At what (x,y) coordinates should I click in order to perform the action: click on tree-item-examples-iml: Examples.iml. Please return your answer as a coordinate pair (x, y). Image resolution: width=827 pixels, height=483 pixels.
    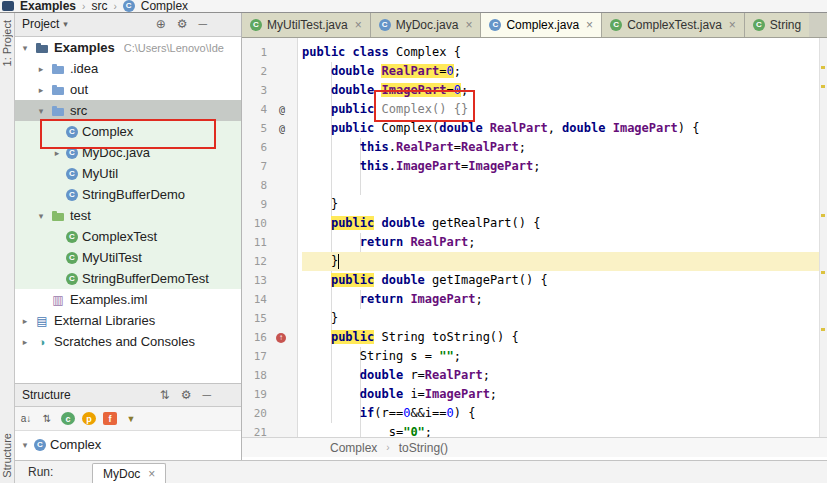
    Looking at the image, I should click on (128, 300).